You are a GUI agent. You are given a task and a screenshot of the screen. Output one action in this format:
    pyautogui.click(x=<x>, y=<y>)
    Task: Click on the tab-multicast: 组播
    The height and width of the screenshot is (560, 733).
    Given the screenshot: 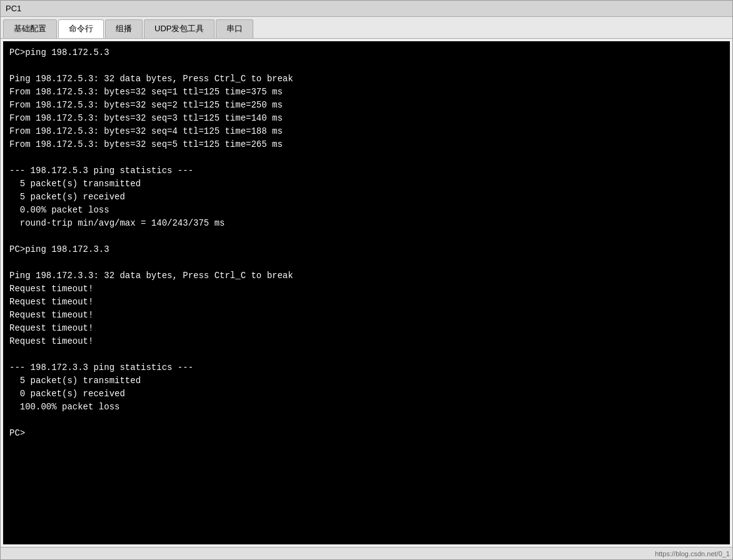 What is the action you would take?
    pyautogui.click(x=124, y=29)
    